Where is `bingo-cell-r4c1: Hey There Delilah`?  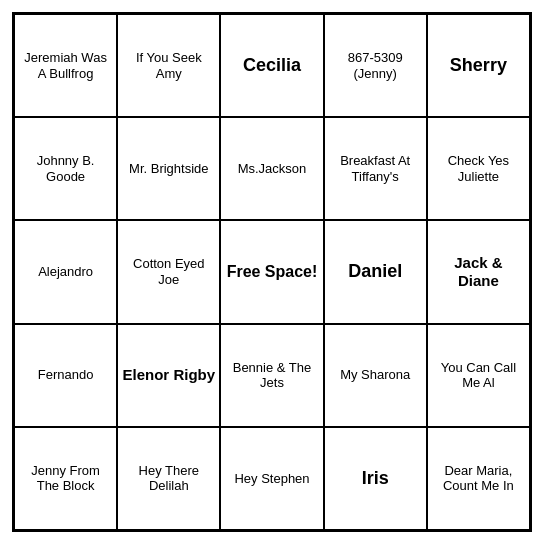
bingo-cell-r4c1: Hey There Delilah is located at coordinates (168, 478).